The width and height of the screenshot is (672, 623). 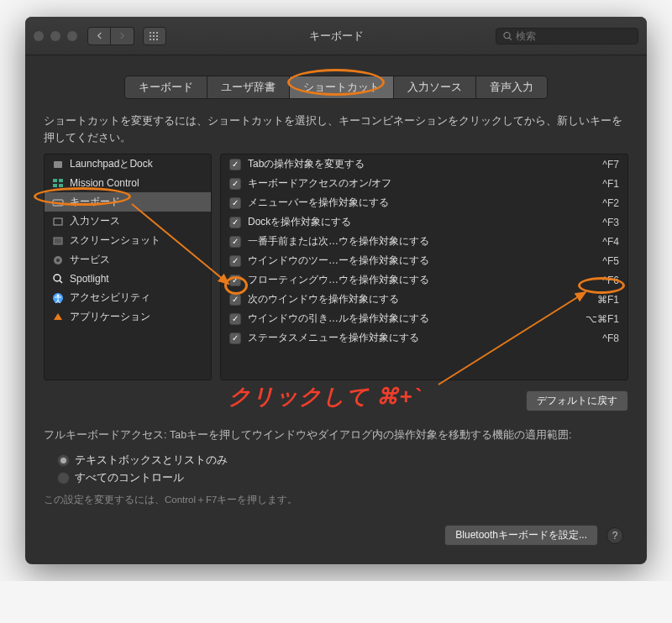 I want to click on shortcut-label: フローティングウ…ウを操作対象にする, so click(x=409, y=280).